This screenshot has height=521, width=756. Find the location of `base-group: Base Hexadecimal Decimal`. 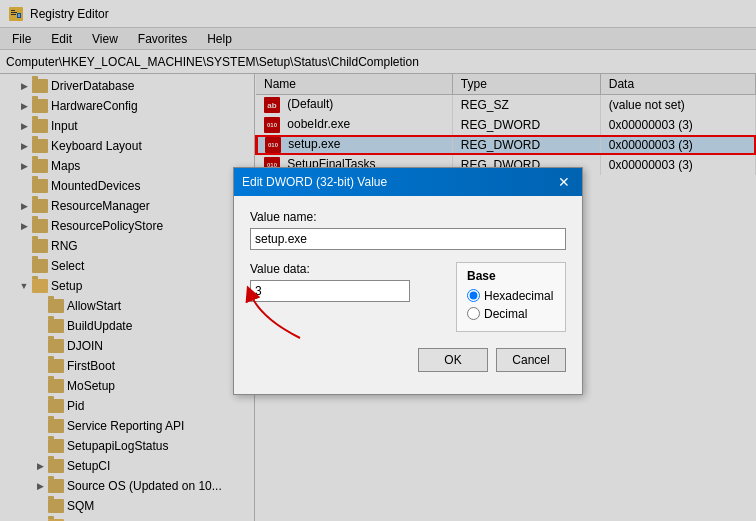

base-group: Base Hexadecimal Decimal is located at coordinates (511, 297).